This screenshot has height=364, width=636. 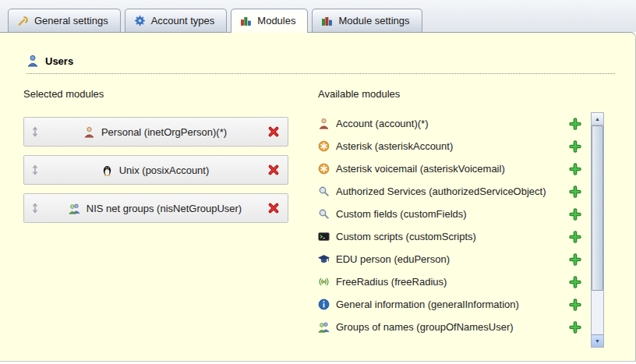 What do you see at coordinates (64, 20) in the screenshot?
I see `tab-general-settings: General settings` at bounding box center [64, 20].